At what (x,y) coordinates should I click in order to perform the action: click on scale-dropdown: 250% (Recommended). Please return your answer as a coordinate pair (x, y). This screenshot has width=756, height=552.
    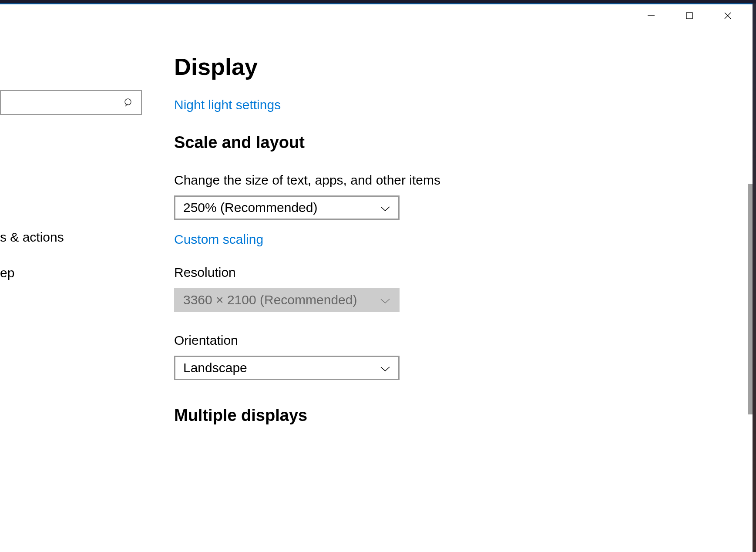
    Looking at the image, I should click on (287, 208).